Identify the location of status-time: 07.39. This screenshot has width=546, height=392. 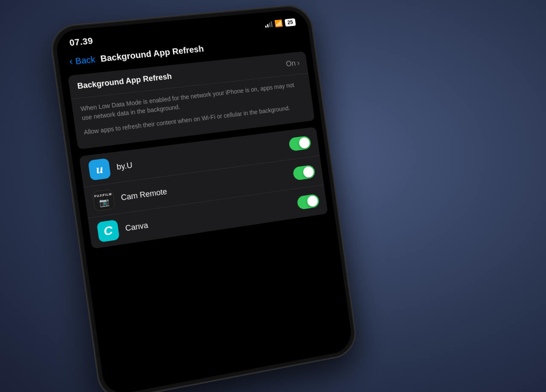
(81, 42).